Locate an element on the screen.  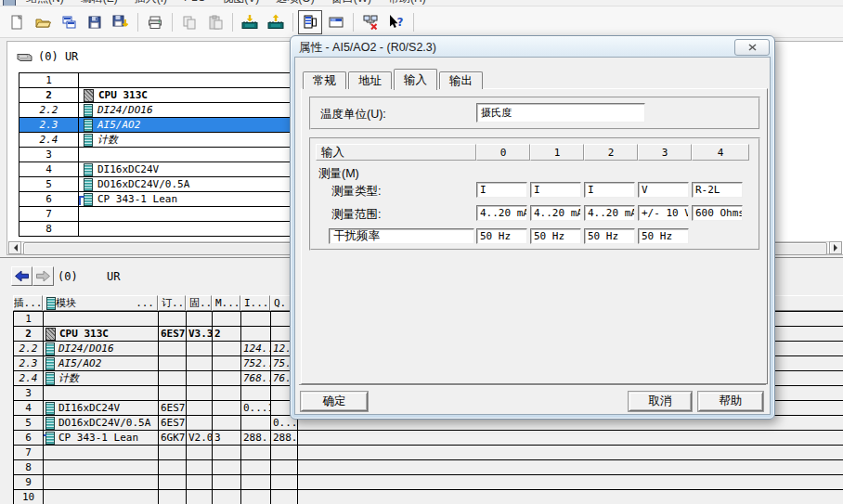
rack-row: 8 is located at coordinates (156, 229).